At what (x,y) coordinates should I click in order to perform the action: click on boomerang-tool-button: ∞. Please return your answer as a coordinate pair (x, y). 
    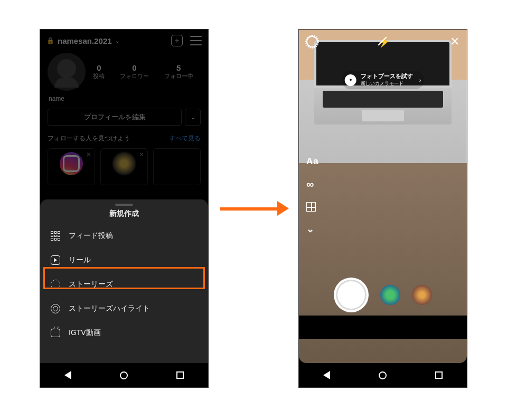
    Looking at the image, I should click on (313, 185).